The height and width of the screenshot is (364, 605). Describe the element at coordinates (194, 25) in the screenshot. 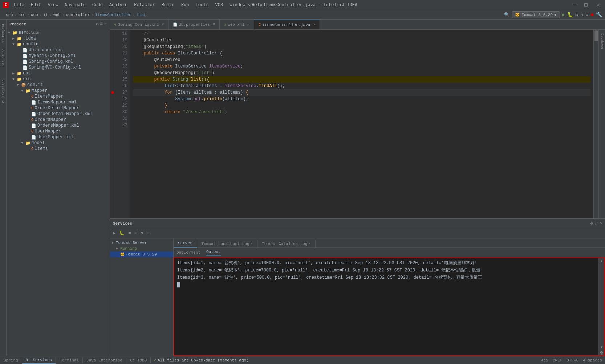

I see `tab-db-properties: 📄 db.properties ×` at that location.